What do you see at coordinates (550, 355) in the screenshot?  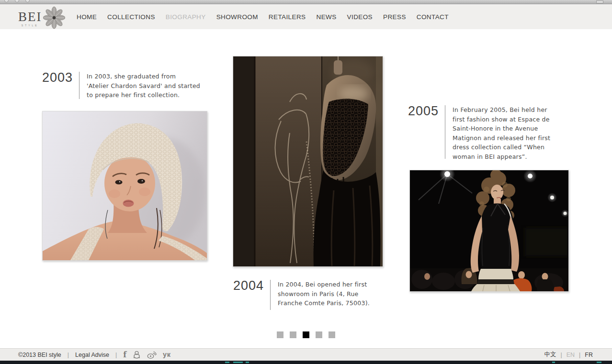 I see `lang-zh: 中文` at bounding box center [550, 355].